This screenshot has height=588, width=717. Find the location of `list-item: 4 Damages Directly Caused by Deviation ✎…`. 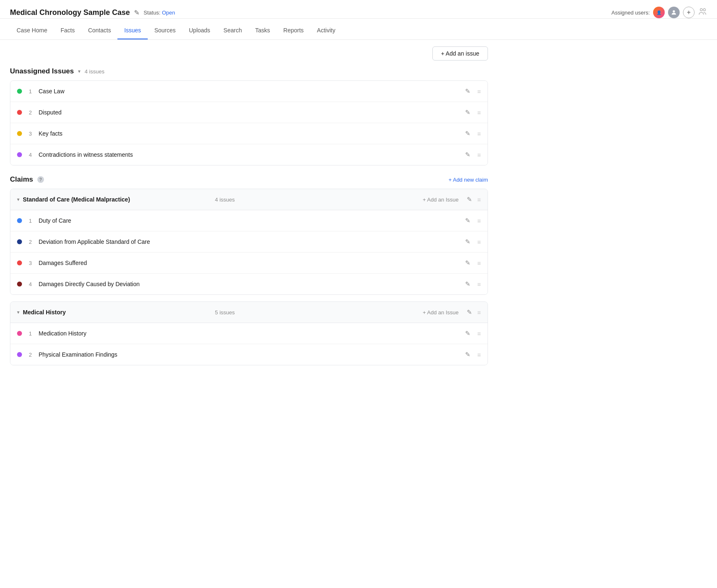

list-item: 4 Damages Directly Caused by Deviation ✎… is located at coordinates (249, 284).